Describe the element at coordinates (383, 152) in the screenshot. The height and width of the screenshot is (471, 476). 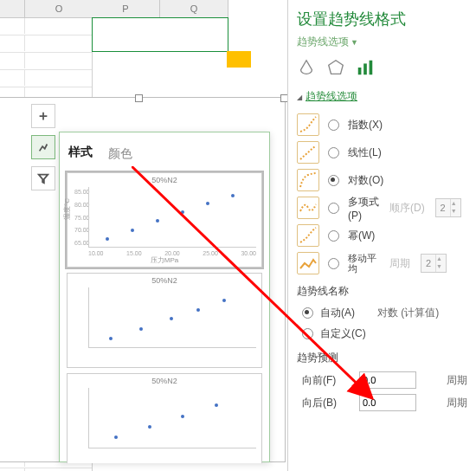
I see `option-linear: 线性(L)` at that location.